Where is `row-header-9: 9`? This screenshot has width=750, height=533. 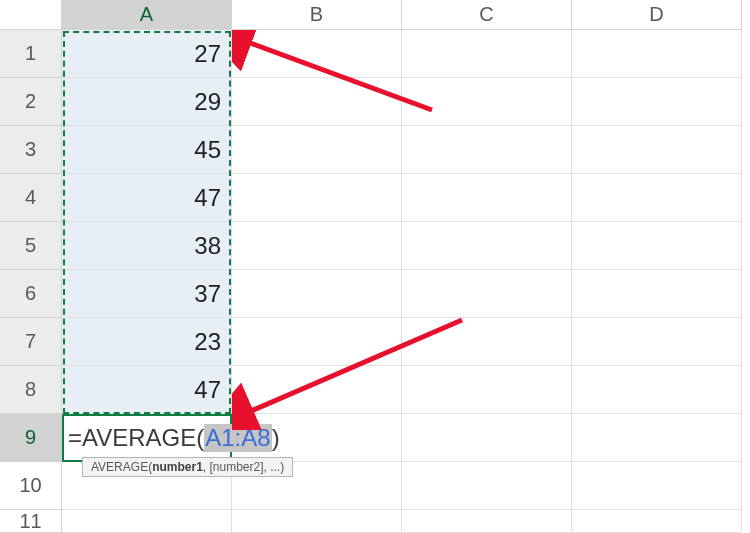
row-header-9: 9 is located at coordinates (31, 438).